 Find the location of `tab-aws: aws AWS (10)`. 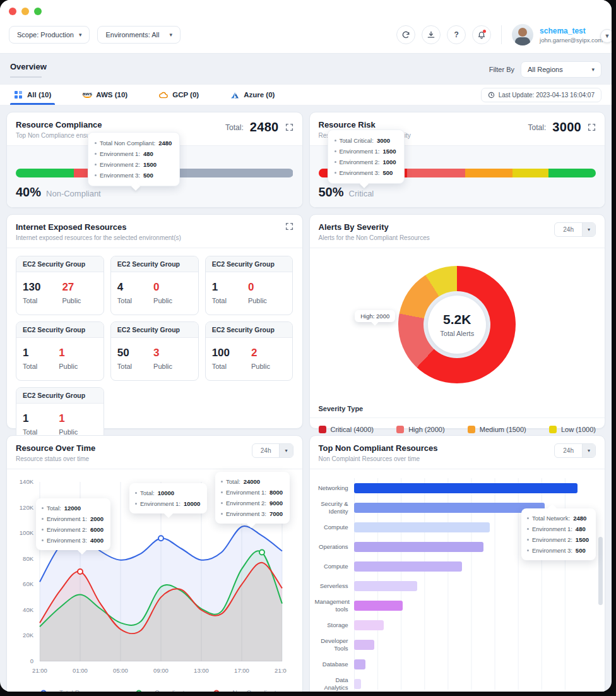

tab-aws: aws AWS (10) is located at coordinates (105, 95).